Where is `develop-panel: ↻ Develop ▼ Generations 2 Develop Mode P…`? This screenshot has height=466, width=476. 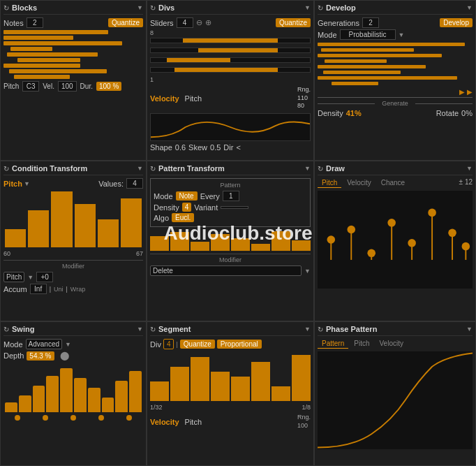 develop-panel: ↻ Develop ▼ Generations 2 Develop Mode P… is located at coordinates (395, 80).